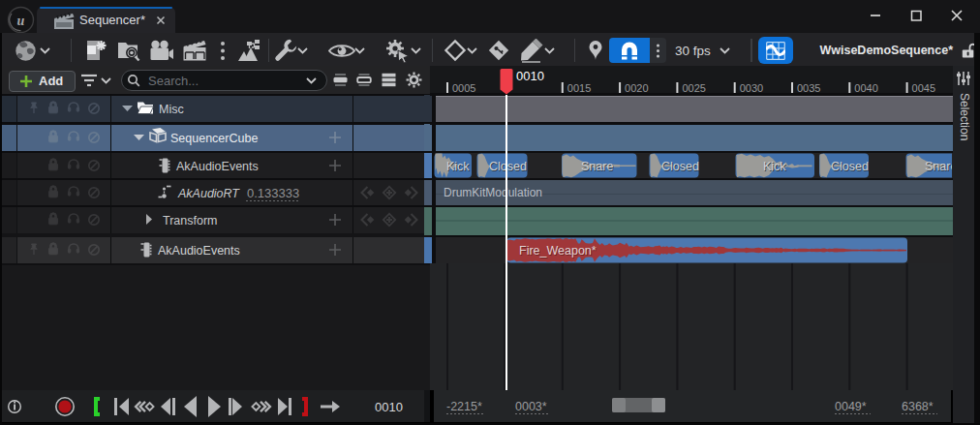 Image resolution: width=980 pixels, height=425 pixels. What do you see at coordinates (531, 407) in the screenshot?
I see `svg-text: 0003*` at bounding box center [531, 407].